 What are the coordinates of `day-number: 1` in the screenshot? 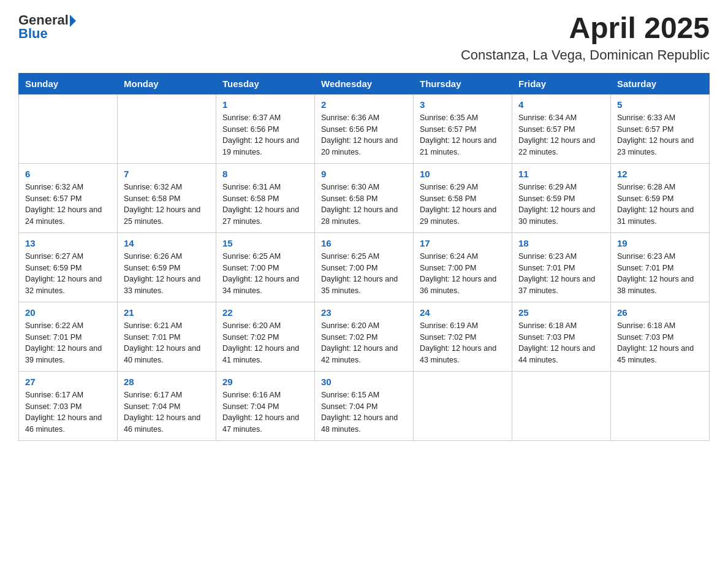 It's located at (265, 104).